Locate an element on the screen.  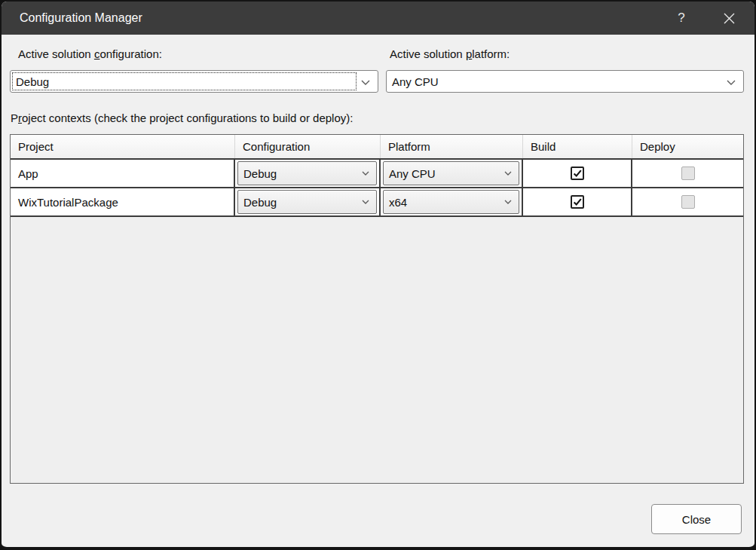
platform-cell: x64 is located at coordinates (452, 202).